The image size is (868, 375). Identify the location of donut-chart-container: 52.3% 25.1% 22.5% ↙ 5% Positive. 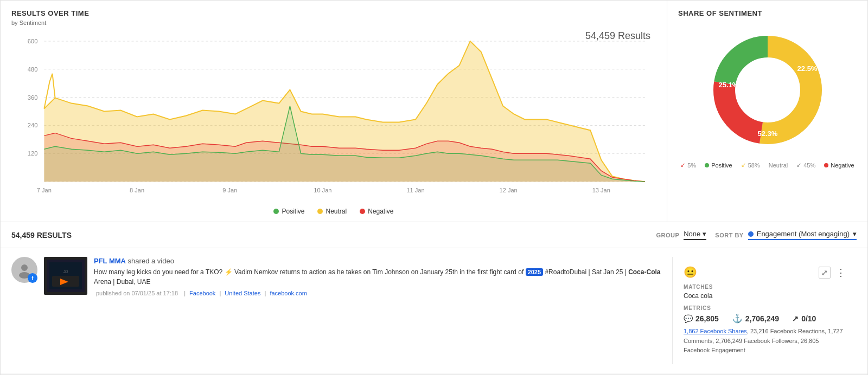
(767, 96).